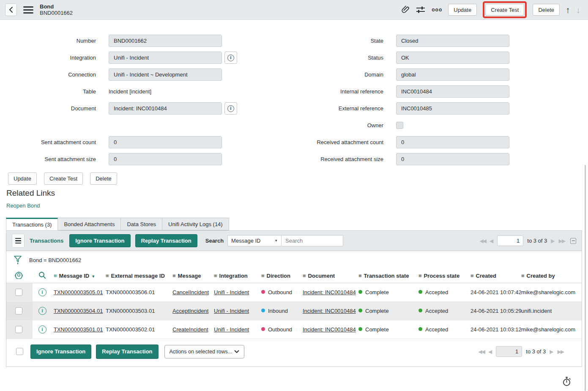 This screenshot has height=391, width=588. I want to click on related-list-tabs: Transactions (3) Bonded Attachments Data…, so click(118, 224).